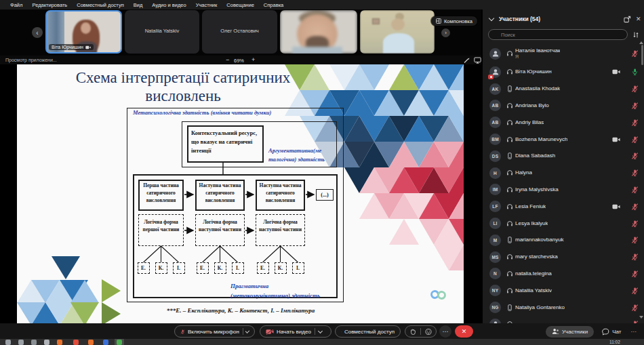 The height and width of the screenshot is (345, 644). What do you see at coordinates (563, 89) in the screenshot?
I see `participant-row: AK Anastasiia Khodak` at bounding box center [563, 89].